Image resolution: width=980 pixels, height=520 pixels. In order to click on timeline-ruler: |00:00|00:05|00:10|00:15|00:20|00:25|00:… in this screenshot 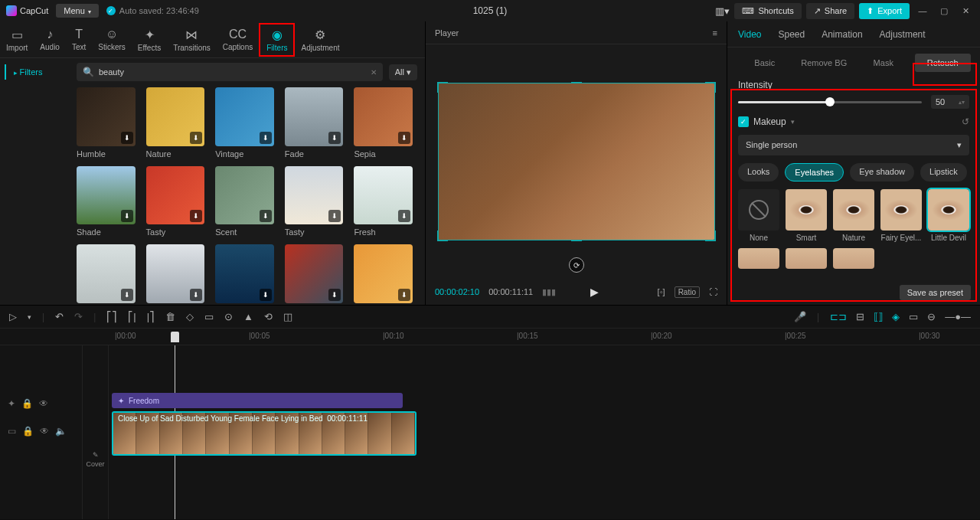, I will do `click(490, 337)`.